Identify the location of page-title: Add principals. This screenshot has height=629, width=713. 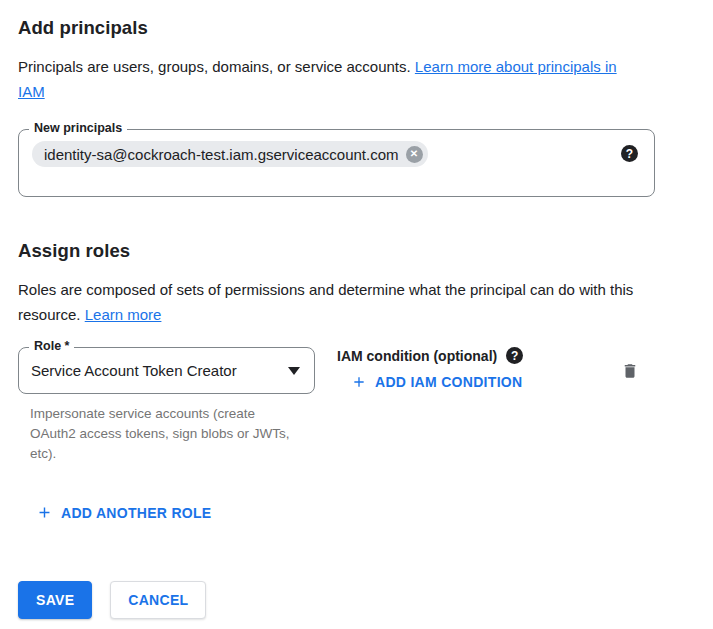
(366, 28).